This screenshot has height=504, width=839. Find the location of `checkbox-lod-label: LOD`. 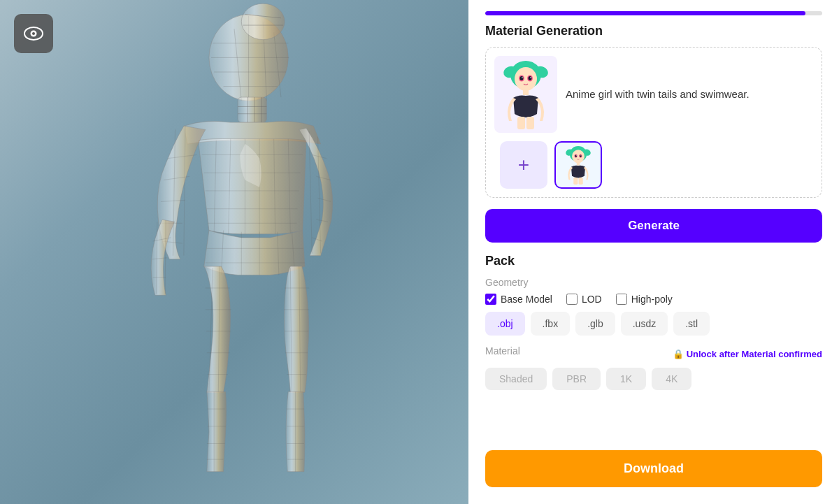

checkbox-lod-label: LOD is located at coordinates (591, 299).